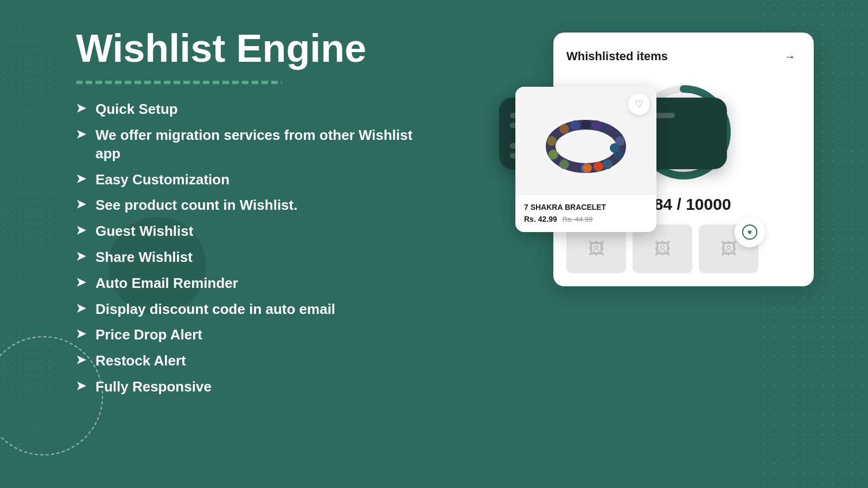 The image size is (868, 488). Describe the element at coordinates (82, 282) in the screenshot. I see `chevron-icon-auto-email: ➤` at that location.